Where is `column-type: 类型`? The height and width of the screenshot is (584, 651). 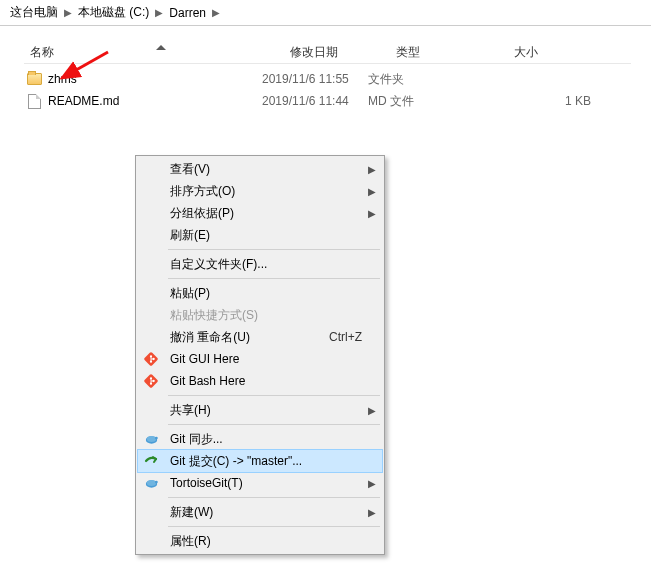
column-type: 类型 is located at coordinates (449, 52).